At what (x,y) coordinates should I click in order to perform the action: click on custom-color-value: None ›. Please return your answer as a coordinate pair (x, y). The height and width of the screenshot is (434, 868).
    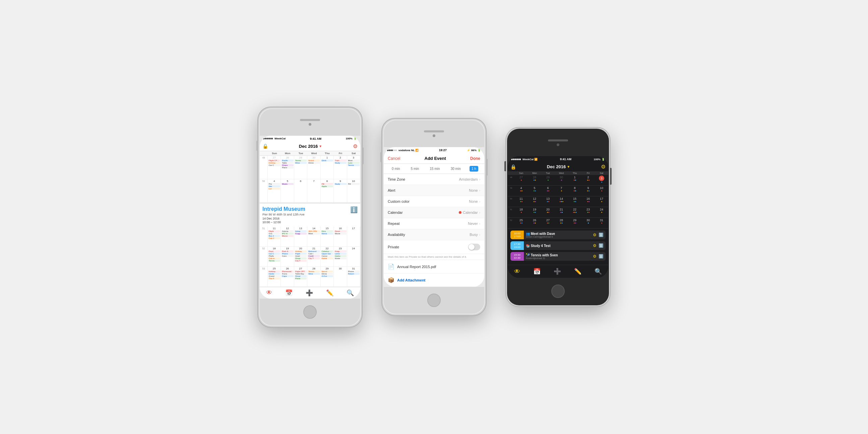
    Looking at the image, I should click on (474, 202).